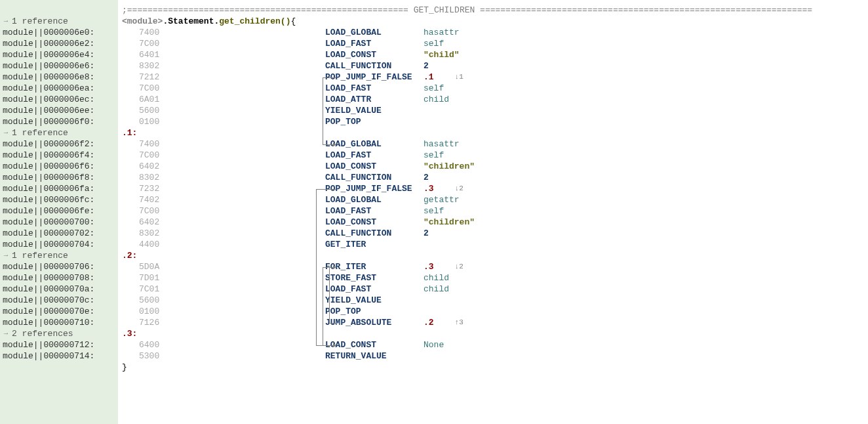 The image size is (868, 424). I want to click on instruction-row: 7D01STORE_FASTchild, so click(495, 278).